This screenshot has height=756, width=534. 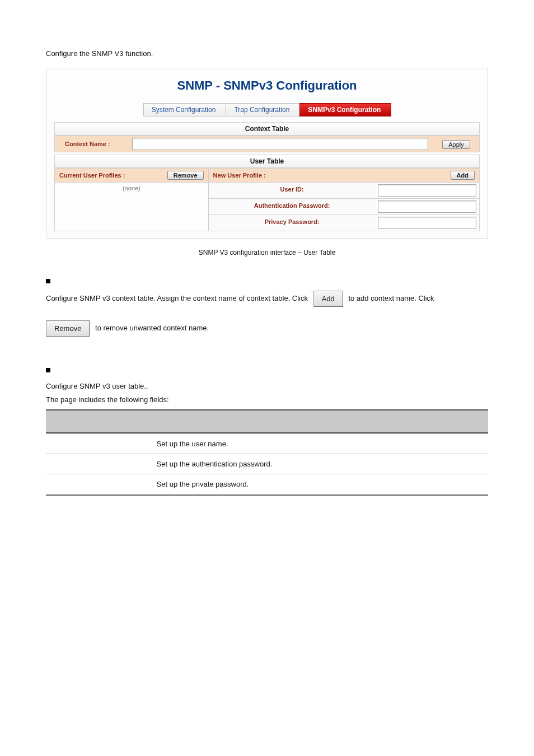 I want to click on table-row: Set up the authentication password., so click(x=267, y=464).